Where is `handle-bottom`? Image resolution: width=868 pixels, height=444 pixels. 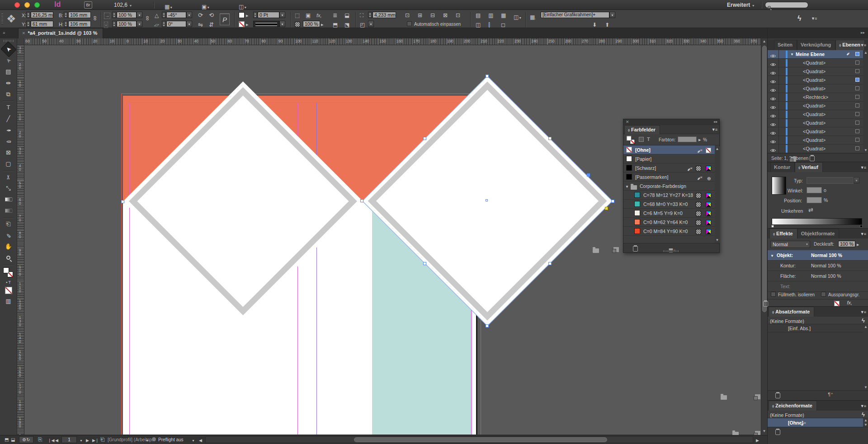 handle-bottom is located at coordinates (487, 326).